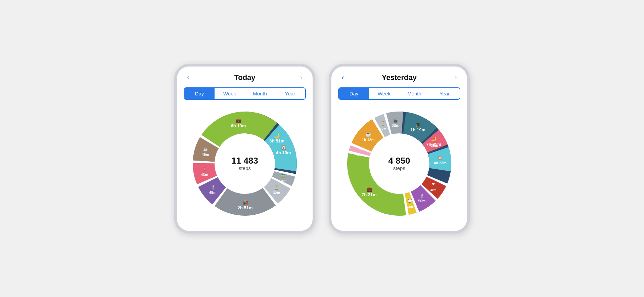 The image size is (644, 297). I want to click on phone-header: ‹Today›, so click(245, 78).